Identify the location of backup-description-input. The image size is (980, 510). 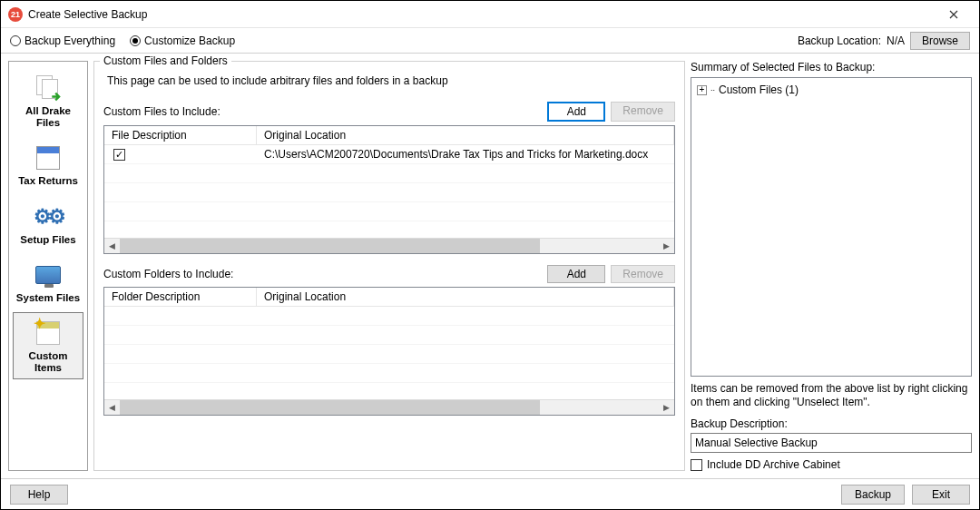
(831, 443).